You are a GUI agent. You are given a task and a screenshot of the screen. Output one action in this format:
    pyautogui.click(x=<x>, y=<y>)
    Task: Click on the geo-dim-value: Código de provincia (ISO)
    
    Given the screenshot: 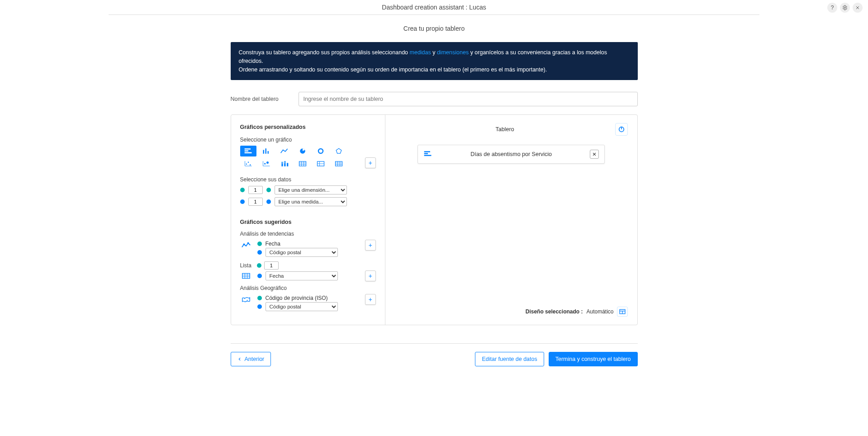 What is the action you would take?
    pyautogui.click(x=297, y=298)
    